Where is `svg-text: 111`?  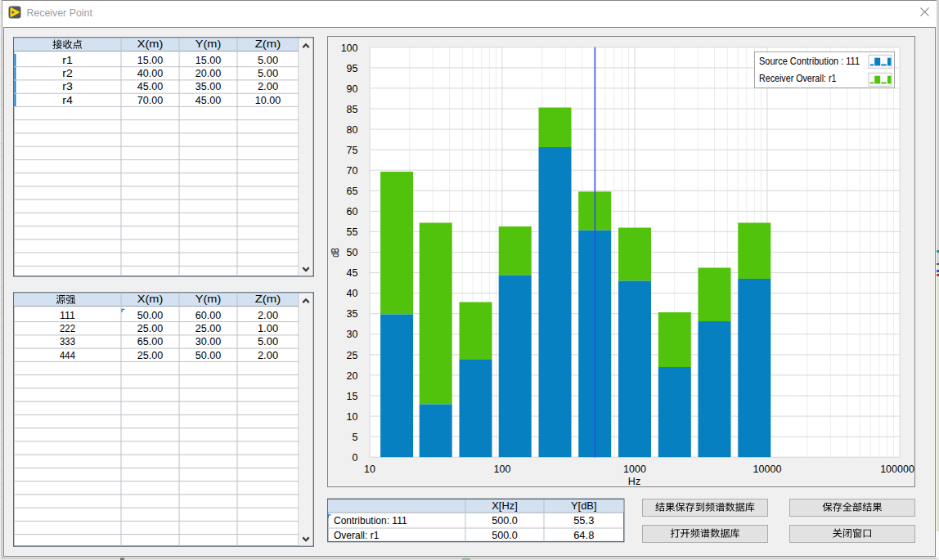
svg-text: 111 is located at coordinates (67, 316).